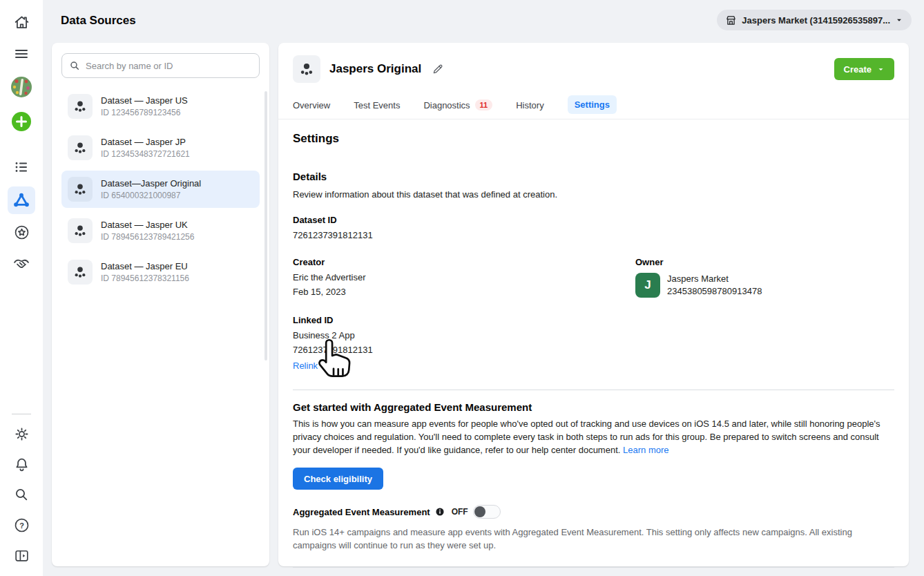  I want to click on dataset-id: ID 123456789123456, so click(144, 113).